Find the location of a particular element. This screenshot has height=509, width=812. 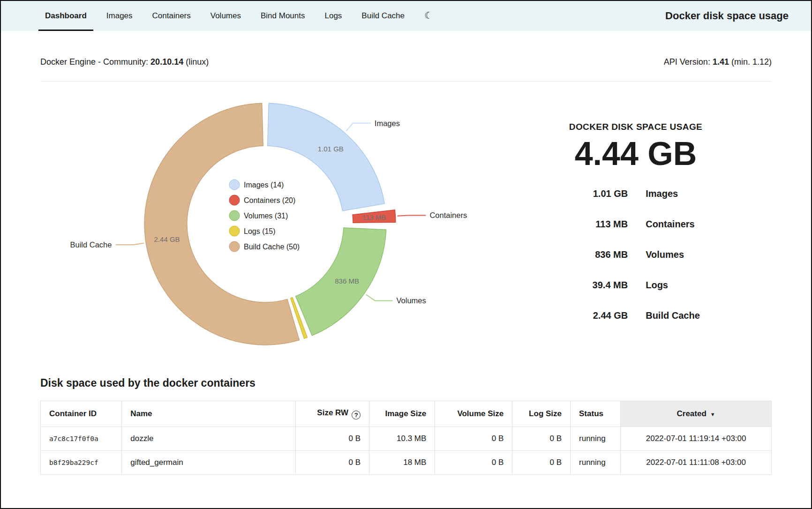

legend-swatch-containers is located at coordinates (234, 200).